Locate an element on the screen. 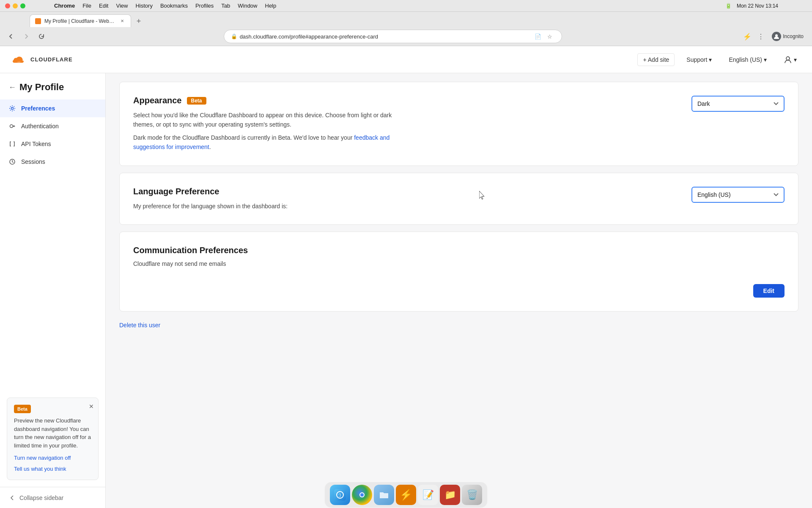 The width and height of the screenshot is (812, 508). bookmark-icon: ☆ is located at coordinates (550, 36).